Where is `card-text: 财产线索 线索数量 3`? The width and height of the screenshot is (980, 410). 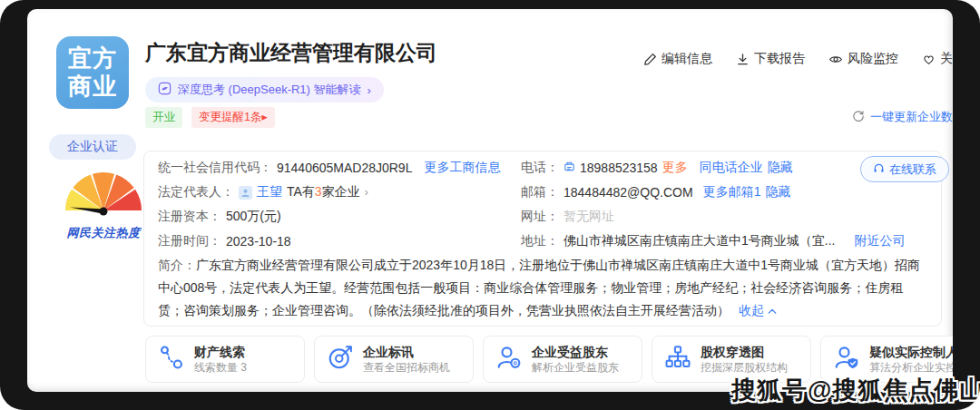
card-text: 财产线索 线索数量 3 is located at coordinates (220, 359).